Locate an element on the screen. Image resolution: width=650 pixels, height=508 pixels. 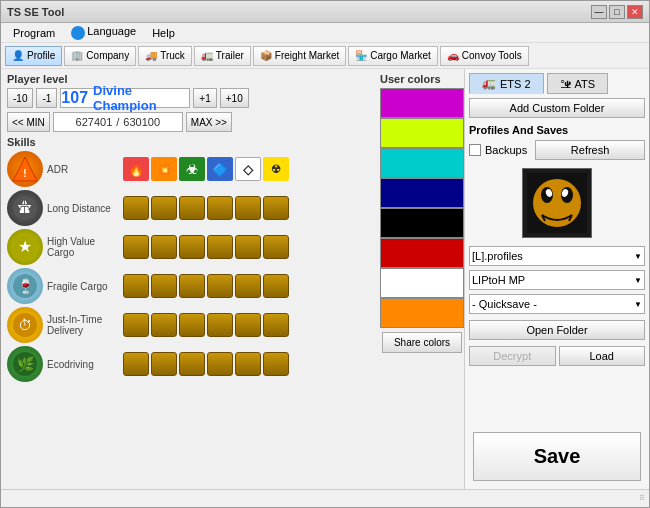
decrypt-button: Decrypt is located at coordinates (512, 356).